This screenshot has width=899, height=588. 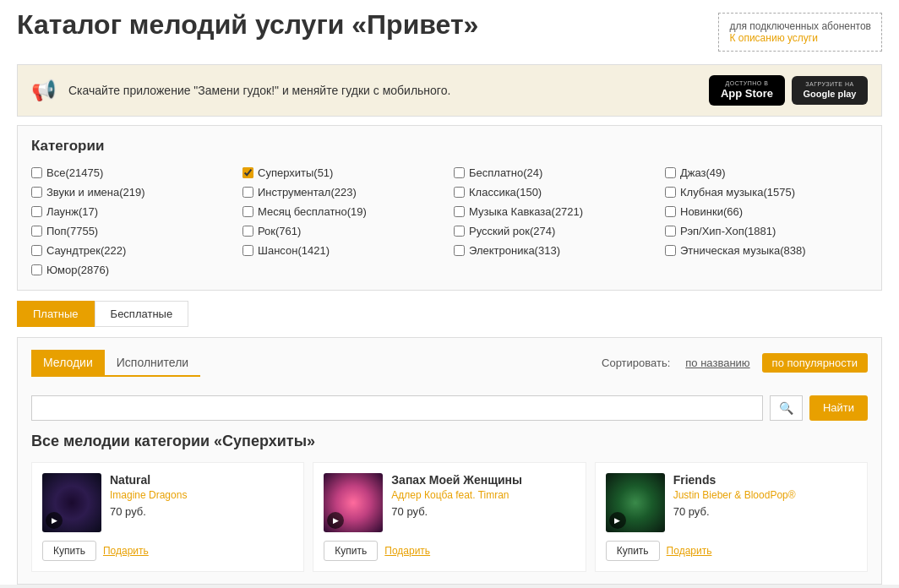 What do you see at coordinates (74, 172) in the screenshot?
I see `category-label: Все(21475)` at bounding box center [74, 172].